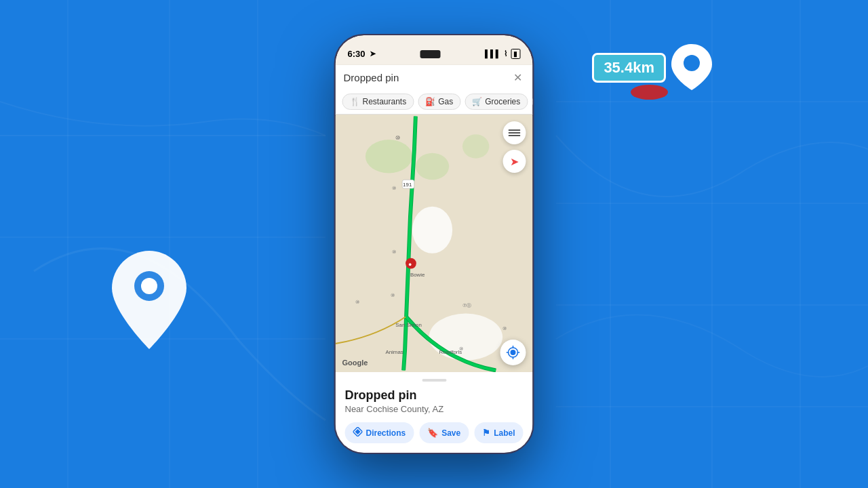 This screenshot has width=868, height=488. What do you see at coordinates (434, 50) in the screenshot?
I see `status-bar: 6:30 ➤ ▌▌▌ ⌇ ▮` at bounding box center [434, 50].